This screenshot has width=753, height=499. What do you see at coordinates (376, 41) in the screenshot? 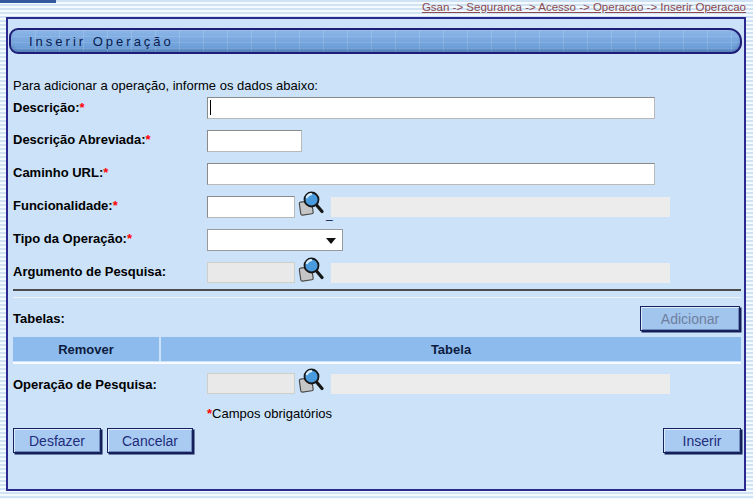
I see `page-title-bar: Inserir Operação` at bounding box center [376, 41].